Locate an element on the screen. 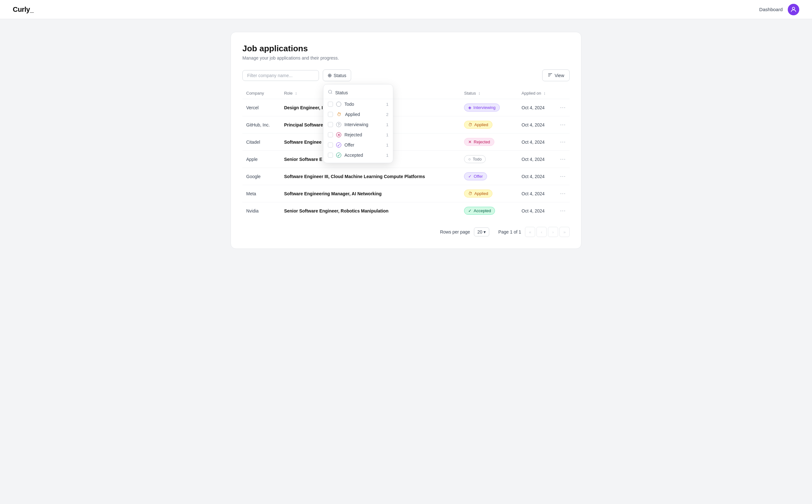 The height and width of the screenshot is (504, 812). col-company: Company is located at coordinates (262, 93).